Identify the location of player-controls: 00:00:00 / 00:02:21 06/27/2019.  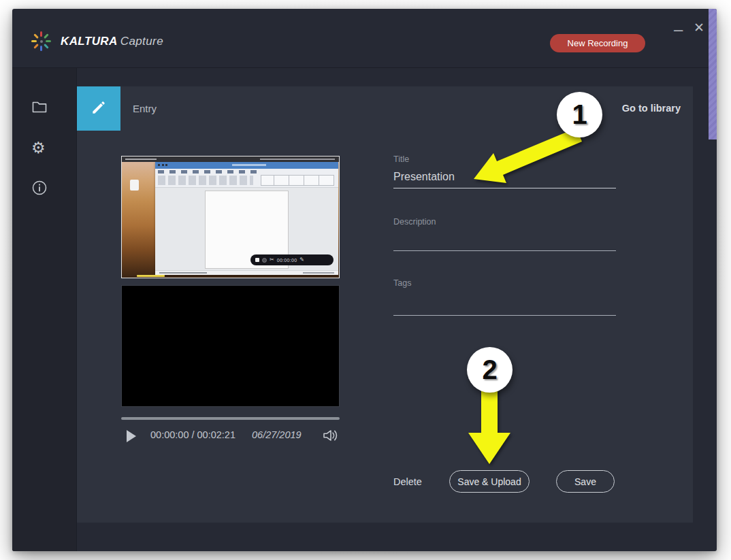
(230, 436).